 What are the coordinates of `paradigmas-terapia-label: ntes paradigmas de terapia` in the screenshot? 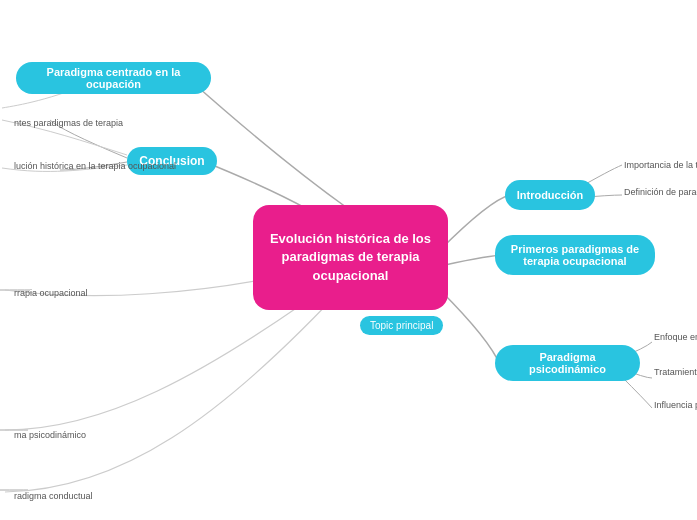 It's located at (68, 123).